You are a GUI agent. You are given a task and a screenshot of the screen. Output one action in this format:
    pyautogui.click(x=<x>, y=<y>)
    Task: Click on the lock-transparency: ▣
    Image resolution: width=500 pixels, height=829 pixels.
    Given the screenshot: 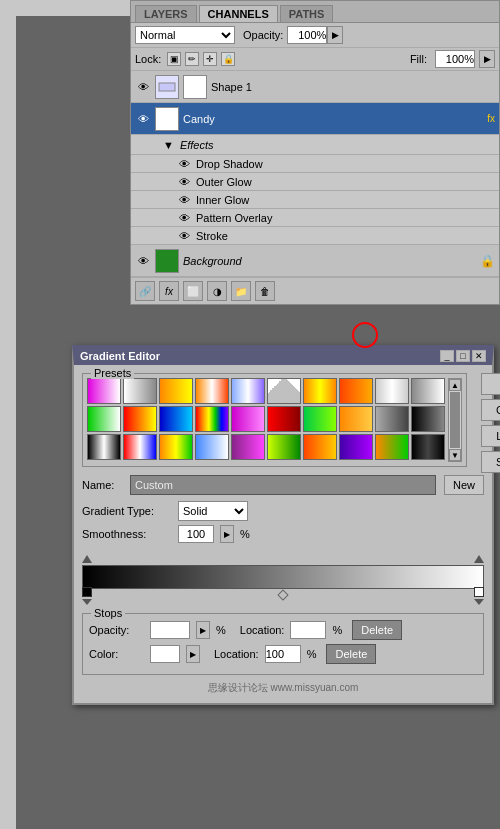 What is the action you would take?
    pyautogui.click(x=174, y=59)
    